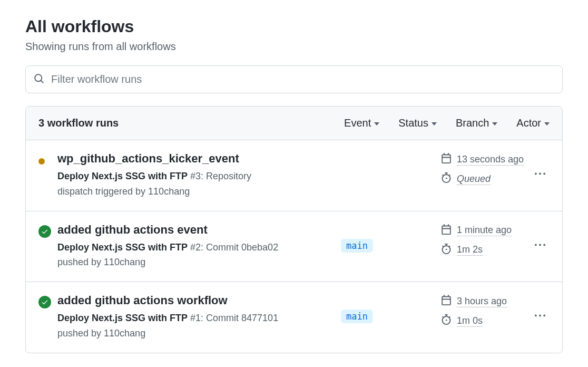  I want to click on run-time: 1 minute ago, so click(484, 230).